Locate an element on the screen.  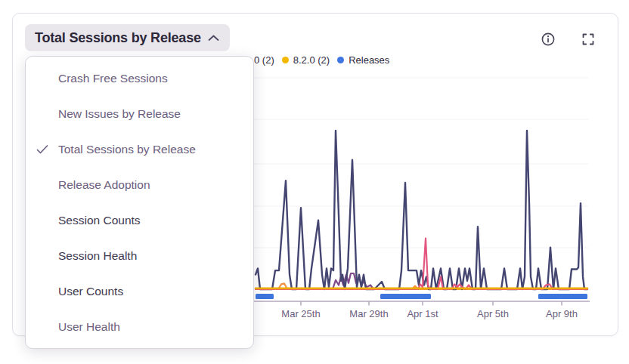
menu-item-label: Crash Free Sessions is located at coordinates (113, 79).